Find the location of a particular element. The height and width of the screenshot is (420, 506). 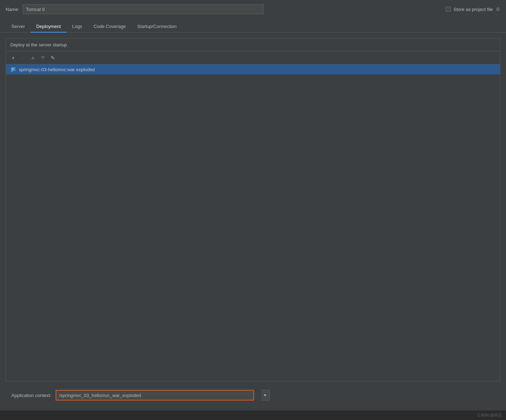

gear-icon: ⚙ is located at coordinates (498, 9).